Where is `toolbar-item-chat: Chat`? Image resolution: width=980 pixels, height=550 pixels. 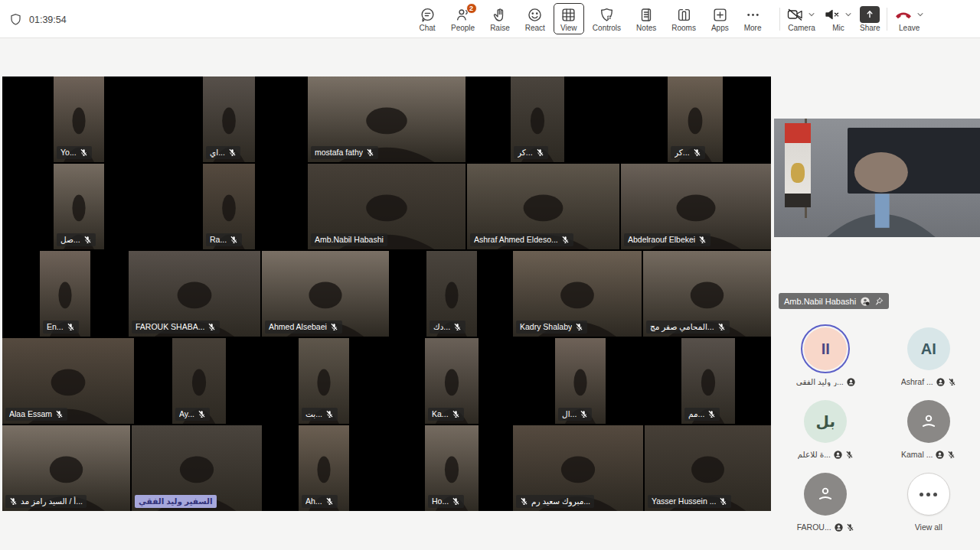
toolbar-item-chat: Chat is located at coordinates (427, 18).